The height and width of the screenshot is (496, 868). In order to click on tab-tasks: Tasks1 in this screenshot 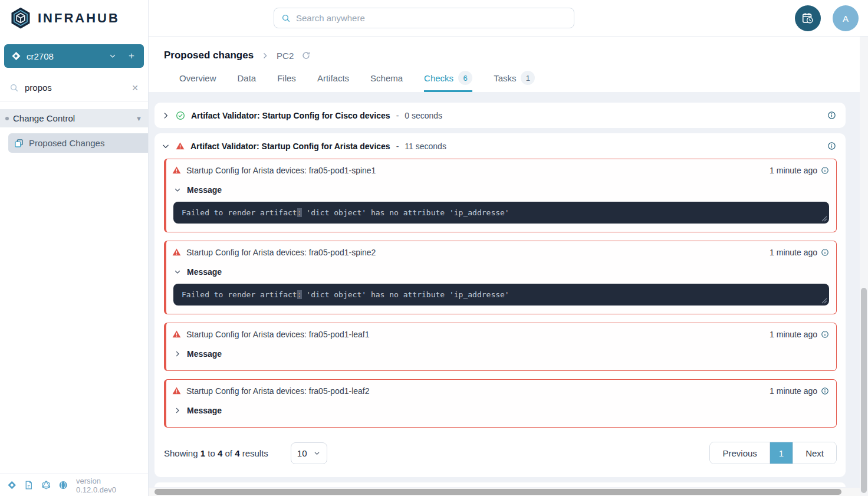, I will do `click(514, 81)`.